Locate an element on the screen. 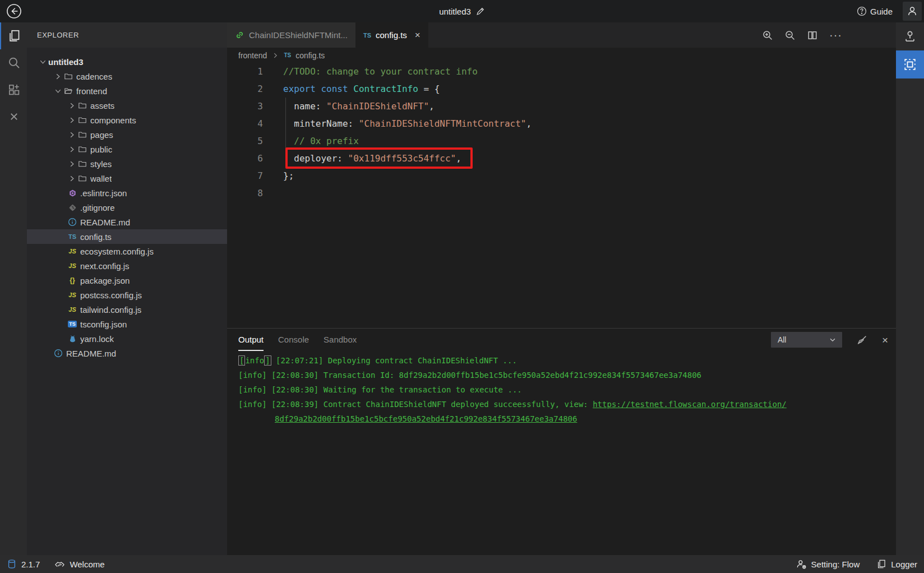  tree-folder-wallet: wallet is located at coordinates (127, 178).